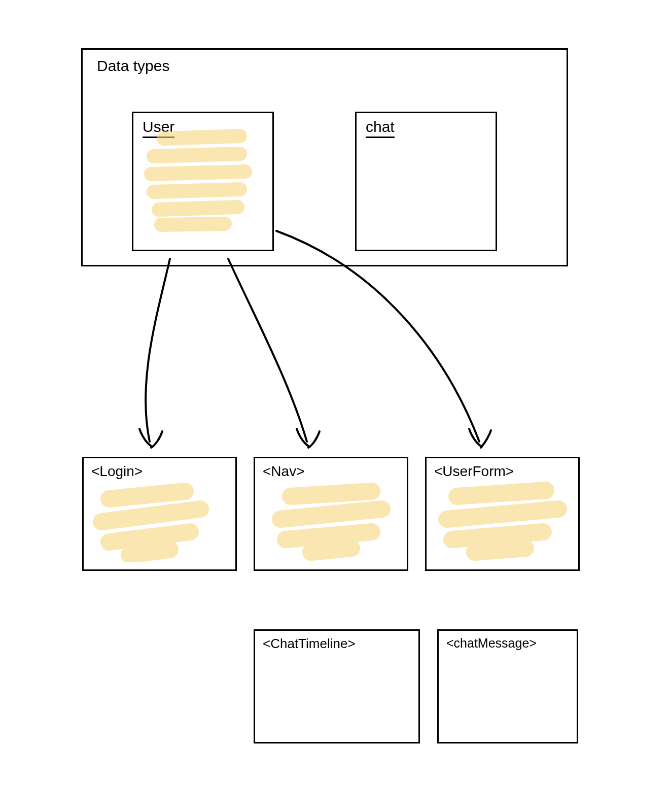 The width and height of the screenshot is (670, 812). Describe the element at coordinates (331, 514) in the screenshot. I see `nav-component-box: <Nav>` at that location.